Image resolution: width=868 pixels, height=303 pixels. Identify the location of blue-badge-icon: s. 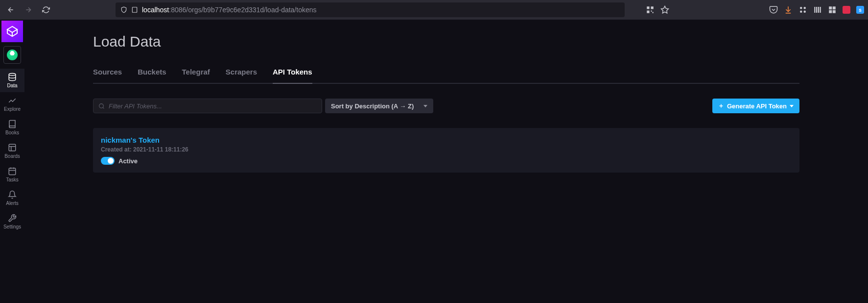
(860, 10).